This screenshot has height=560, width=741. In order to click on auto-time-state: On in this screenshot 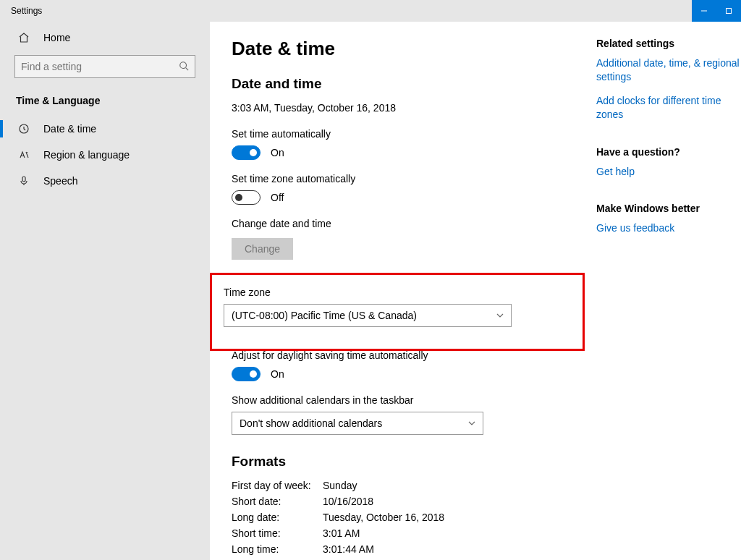, I will do `click(278, 153)`.